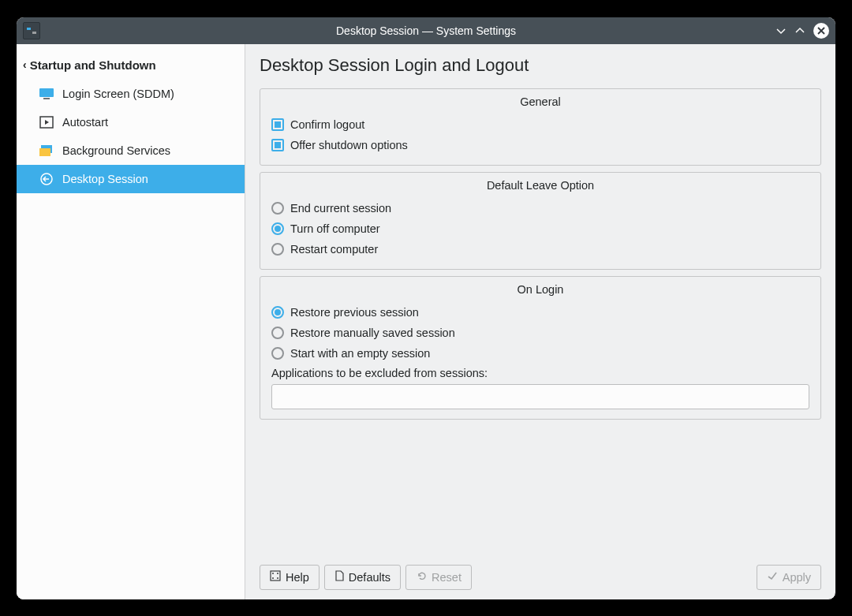 Image resolution: width=852 pixels, height=616 pixels. Describe the element at coordinates (47, 179) in the screenshot. I see `logout-icon` at that location.